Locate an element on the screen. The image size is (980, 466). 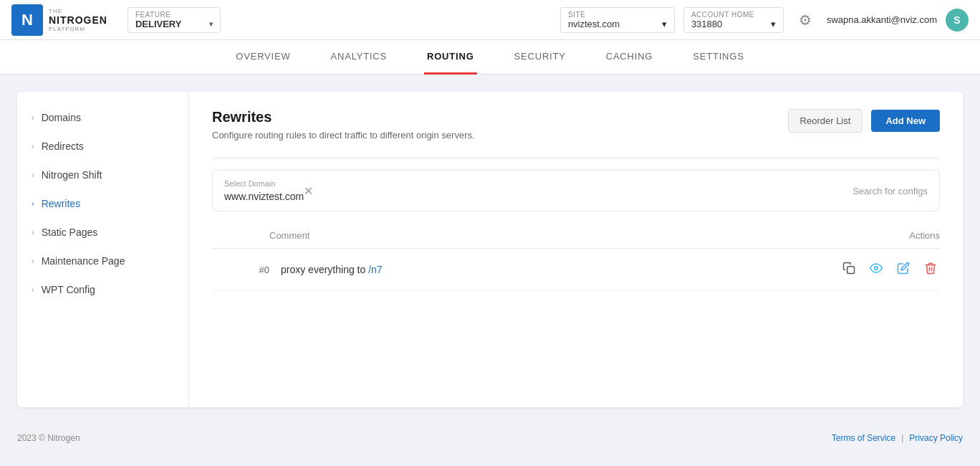
sidebar-item-rewrites: › Rewrites is located at coordinates (103, 204).